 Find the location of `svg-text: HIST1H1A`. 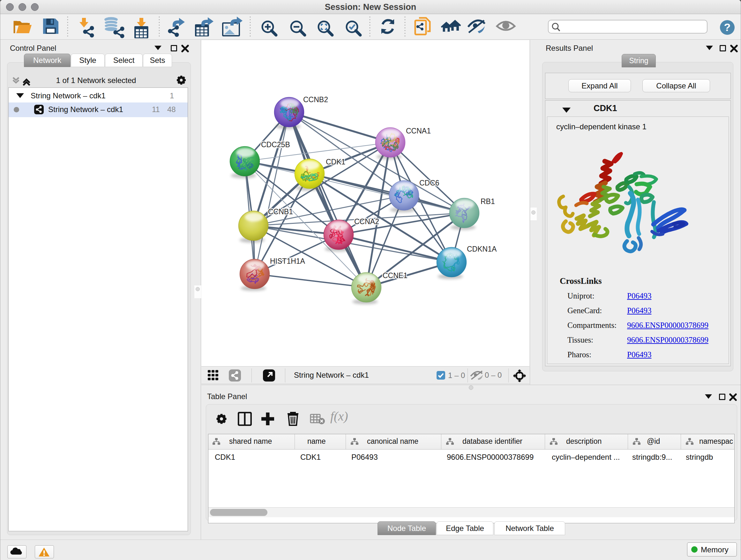

svg-text: HIST1H1A is located at coordinates (288, 261).